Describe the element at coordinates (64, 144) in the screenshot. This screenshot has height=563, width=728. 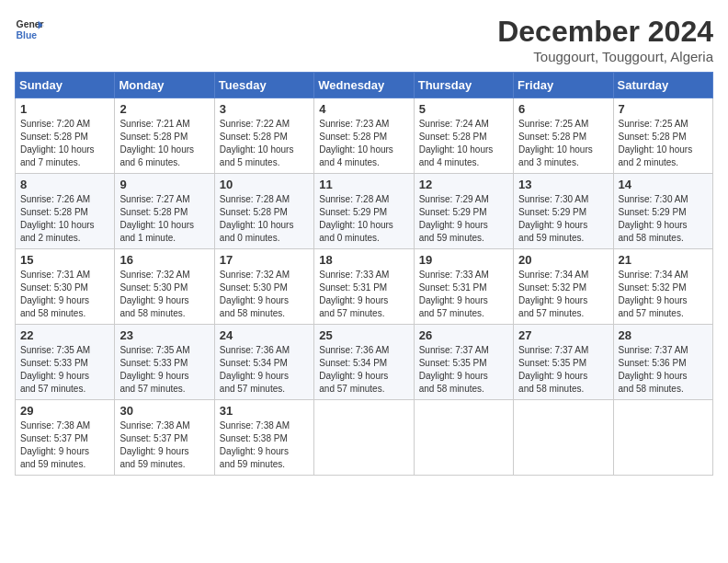
I see `day-info: Sunrise: 7:20 AM Sunset: 5:28 PM Dayligh…` at that location.